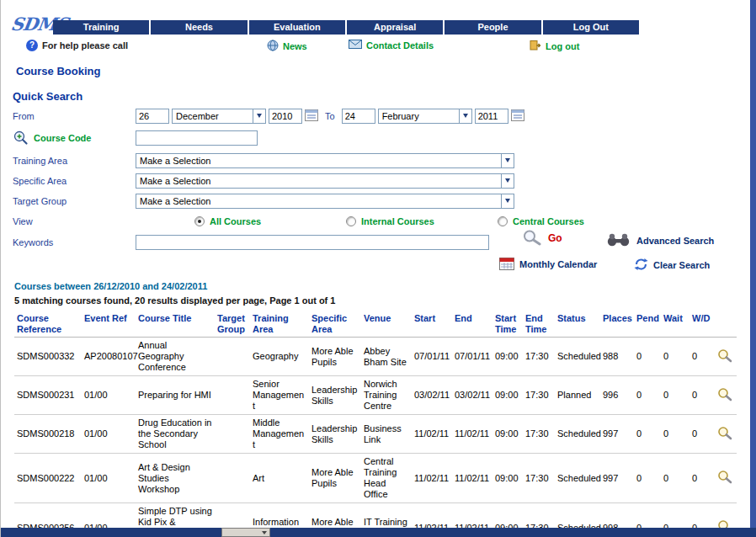  I want to click on from-year-input, so click(285, 116).